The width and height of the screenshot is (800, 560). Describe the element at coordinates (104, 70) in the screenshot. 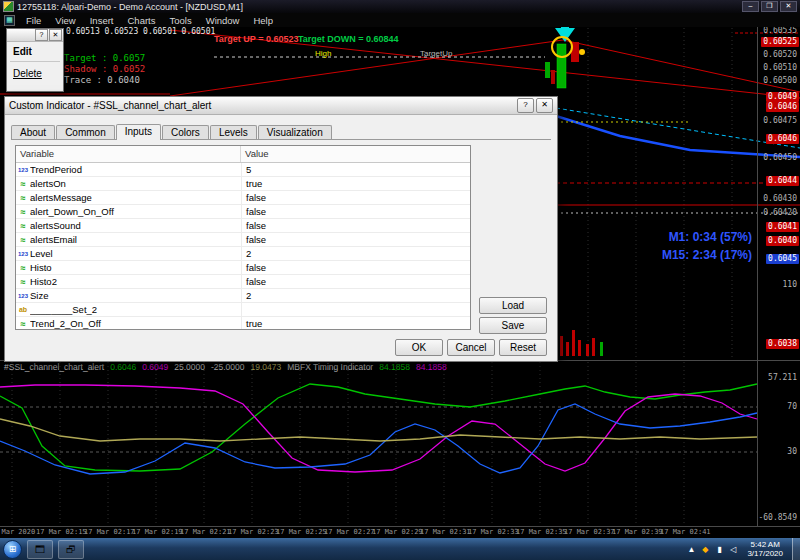

I see `chart-info-line: Shadow : 0.6052` at that location.